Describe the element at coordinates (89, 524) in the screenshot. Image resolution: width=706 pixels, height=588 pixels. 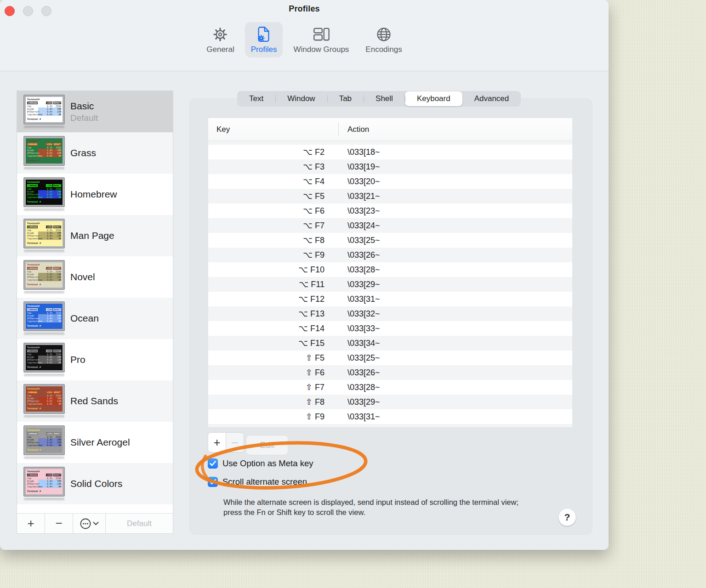
I see `profile-actions-menu-button` at that location.